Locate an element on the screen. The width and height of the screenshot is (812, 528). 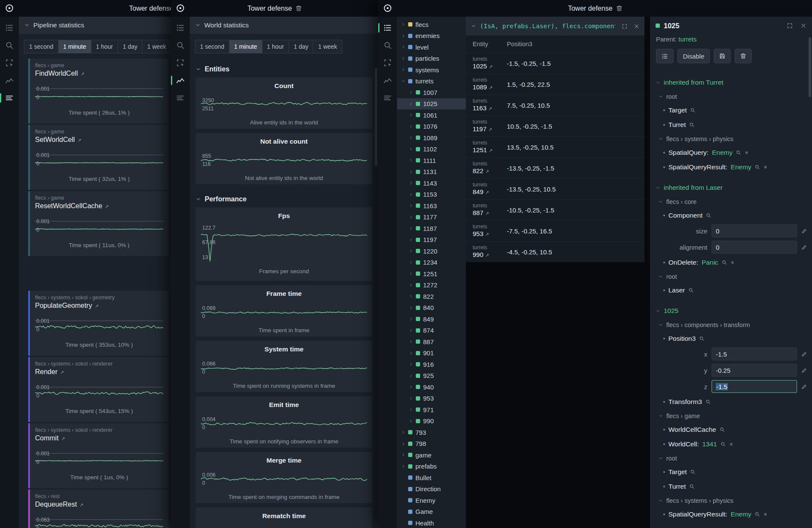
tree-item-game: game is located at coordinates (432, 455).